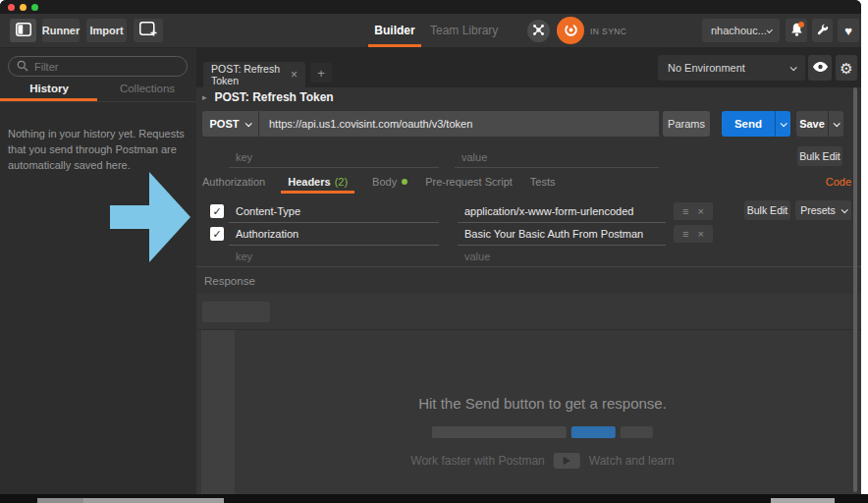  What do you see at coordinates (542, 403) in the screenshot?
I see `response-empty-message: Hit the Send button to get a response.` at bounding box center [542, 403].